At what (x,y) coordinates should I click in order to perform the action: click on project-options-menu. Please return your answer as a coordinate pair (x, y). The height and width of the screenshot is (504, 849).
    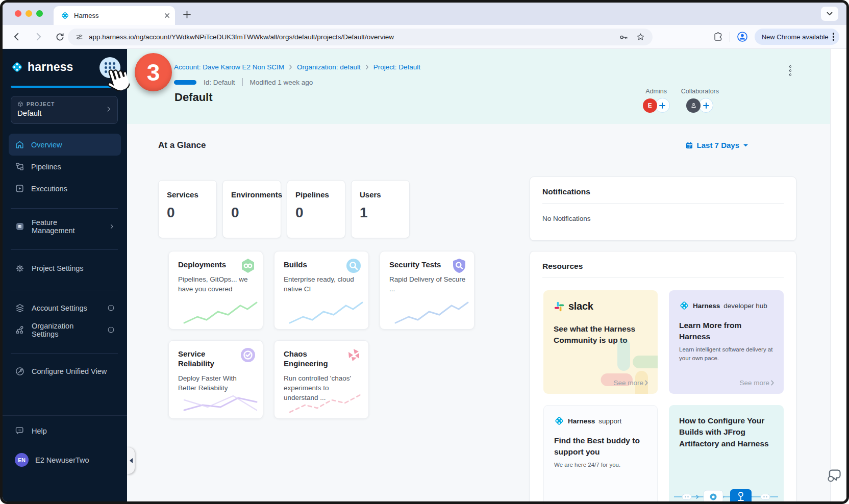
    Looking at the image, I should click on (791, 70).